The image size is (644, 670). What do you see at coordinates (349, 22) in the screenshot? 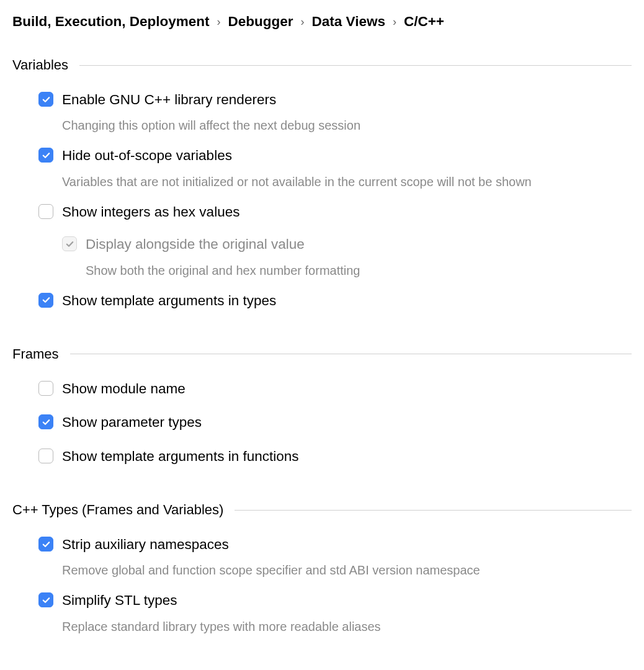
I see `breadcrumb-item: Data Views` at bounding box center [349, 22].